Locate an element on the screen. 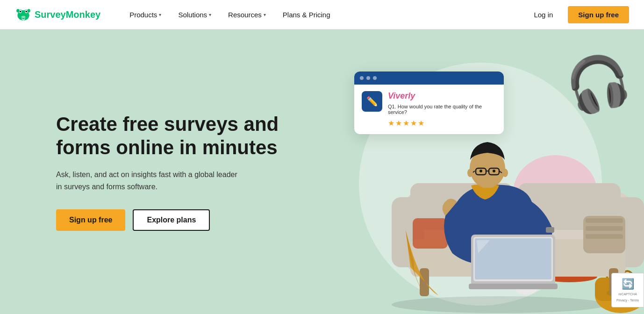  resources-chevron-icon: ▾ is located at coordinates (265, 15).